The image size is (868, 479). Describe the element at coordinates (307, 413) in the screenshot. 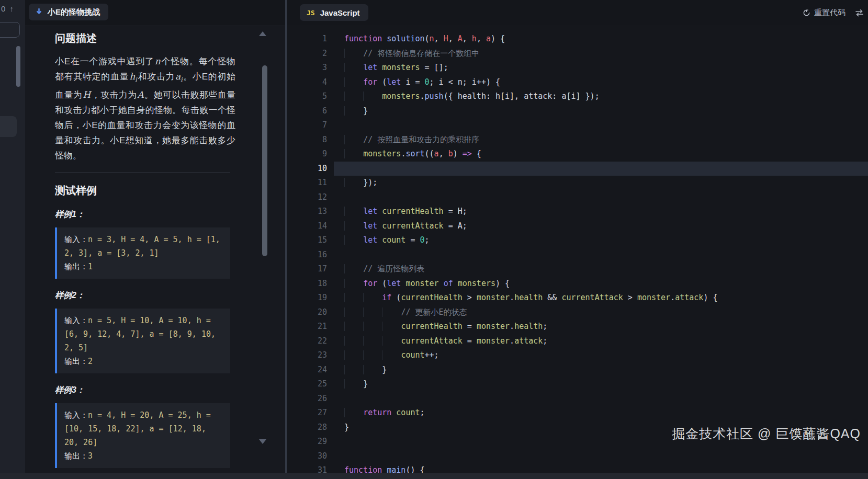

I see `line-number: 27` at that location.